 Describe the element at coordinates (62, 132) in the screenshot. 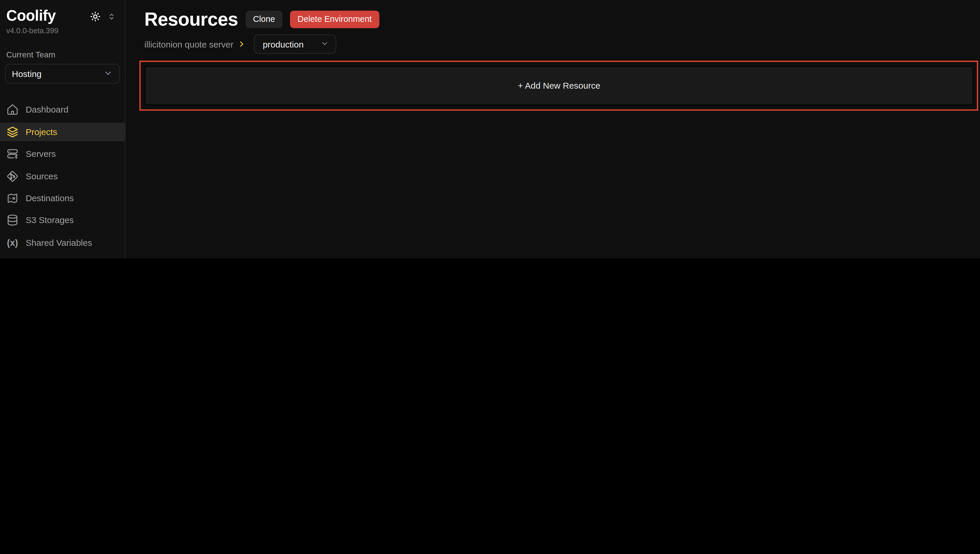

I see `sidebar-item-projects: Projects` at that location.